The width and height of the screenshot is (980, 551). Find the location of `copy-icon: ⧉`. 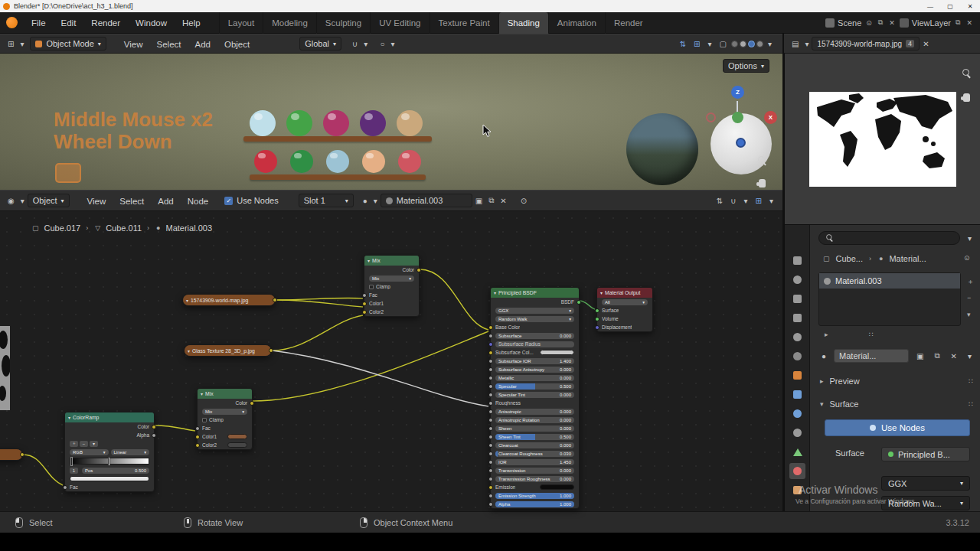

copy-icon: ⧉ is located at coordinates (880, 23).